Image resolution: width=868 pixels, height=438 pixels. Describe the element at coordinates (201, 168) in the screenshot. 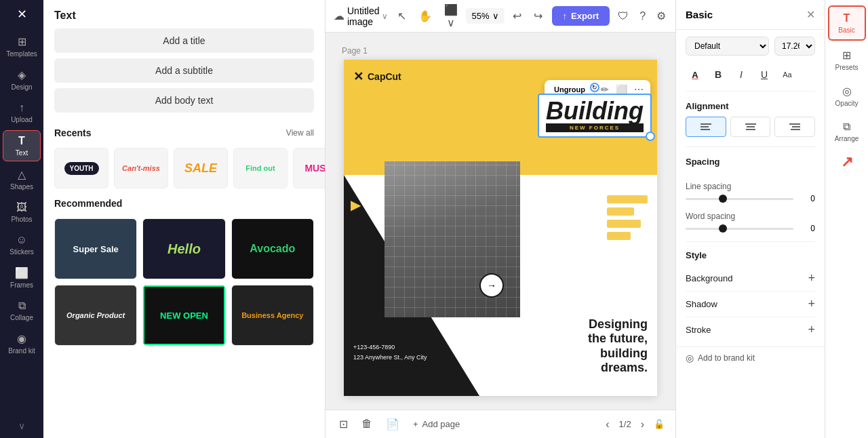

I see `recent-sale: SALE` at that location.